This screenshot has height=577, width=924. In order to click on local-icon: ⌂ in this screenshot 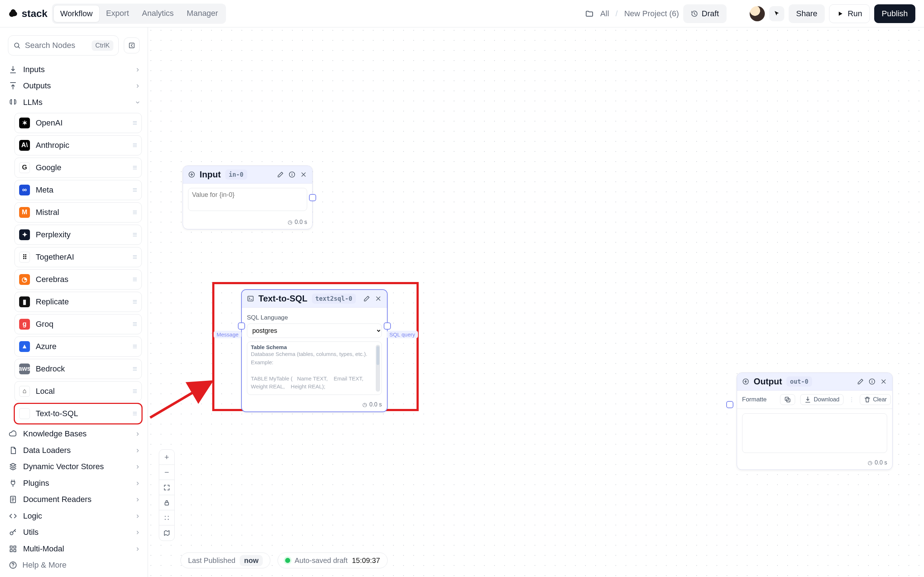, I will do `click(24, 392)`.